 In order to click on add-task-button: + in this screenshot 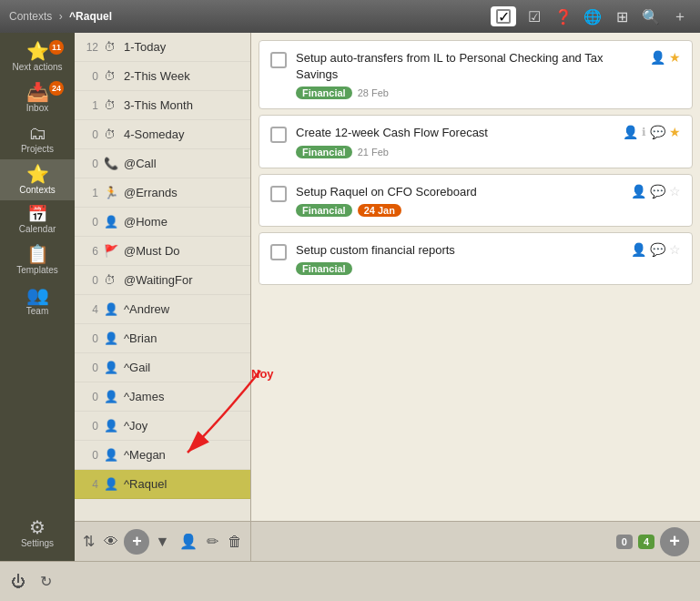, I will do `click(675, 542)`.